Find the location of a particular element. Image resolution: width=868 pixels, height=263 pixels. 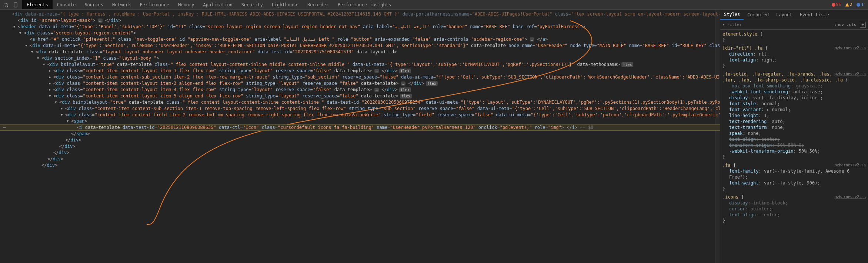

tab-lighthouse: Lighthouse is located at coordinates (285, 4).